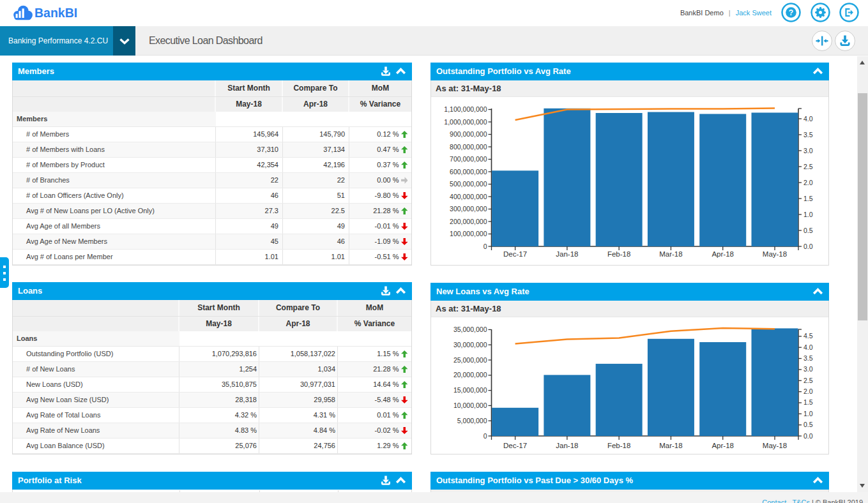 The width and height of the screenshot is (868, 503). I want to click on svg-text: 30,000,000, so click(470, 345).